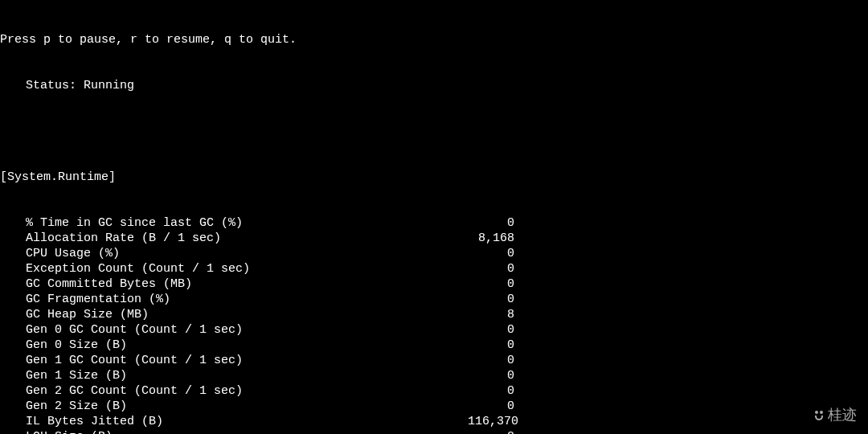  What do you see at coordinates (247, 238) in the screenshot?
I see `metric-label: Allocation Rate (B / 1 sec)` at bounding box center [247, 238].